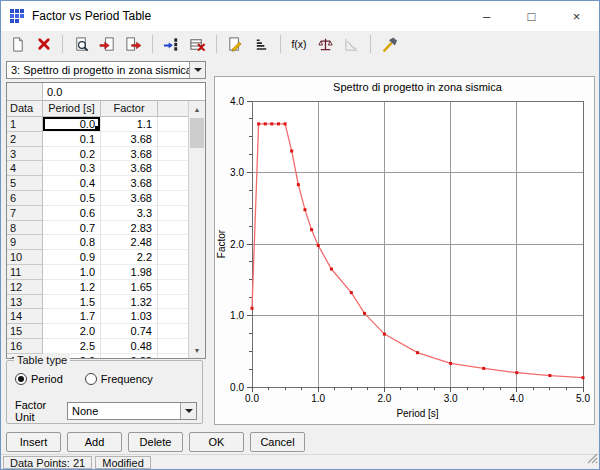 The image size is (600, 470). Describe the element at coordinates (25, 109) in the screenshot. I see `column-header-data: Data` at that location.